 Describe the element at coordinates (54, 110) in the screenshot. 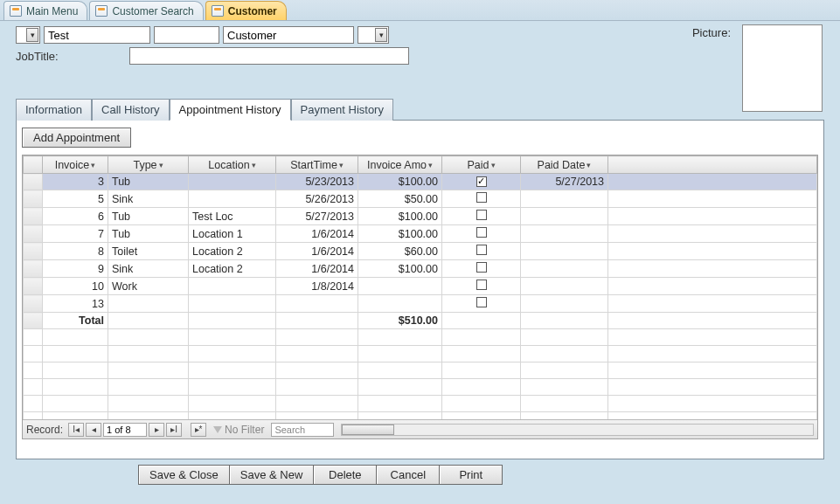

I see `tab-information: Information` at that location.